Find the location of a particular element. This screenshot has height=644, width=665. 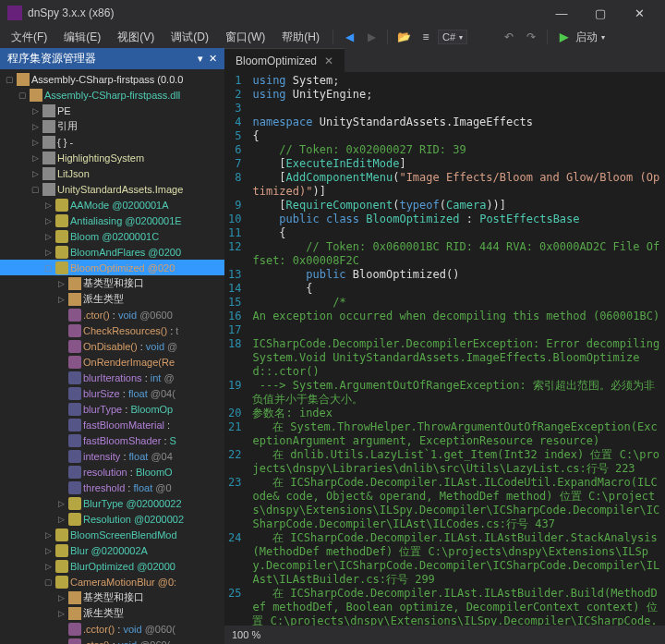

zoom-level: 100 % is located at coordinates (246, 635).